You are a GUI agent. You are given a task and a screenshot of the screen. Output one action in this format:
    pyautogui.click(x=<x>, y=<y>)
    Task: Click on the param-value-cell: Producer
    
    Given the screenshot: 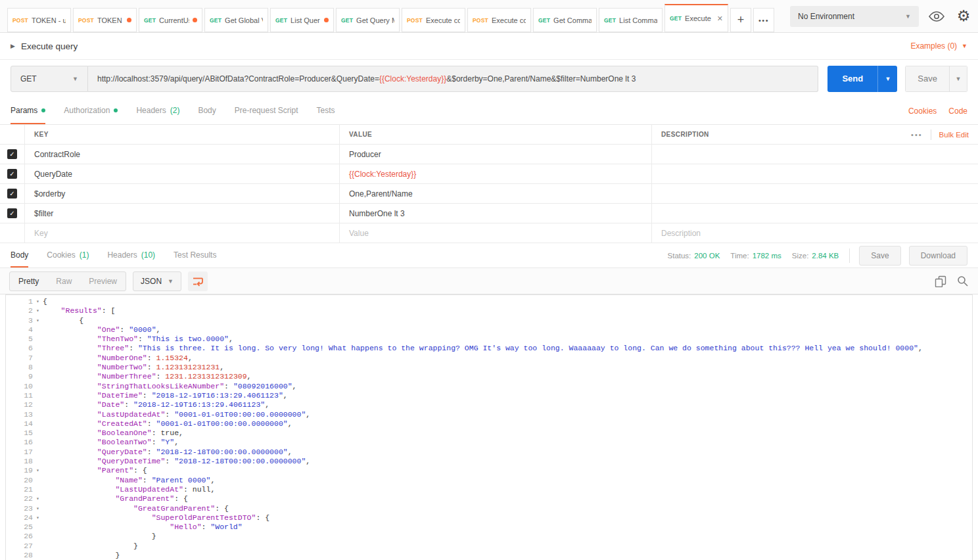 What is the action you would take?
    pyautogui.click(x=496, y=154)
    